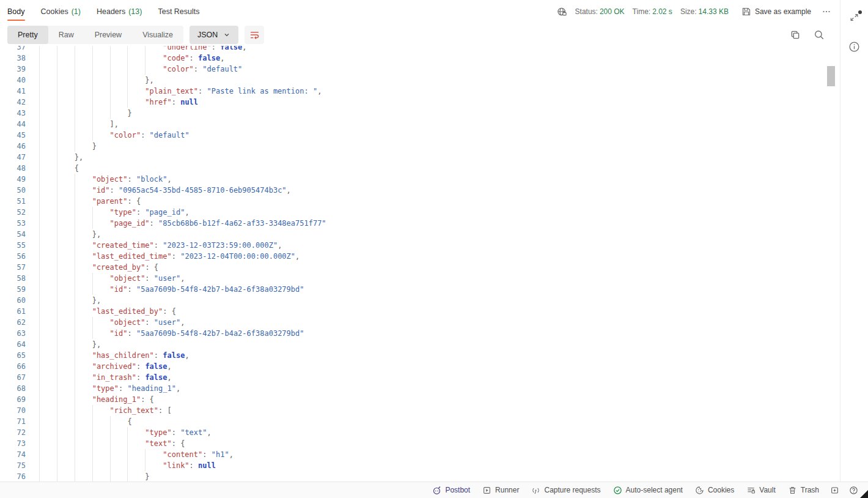 This screenshot has height=498, width=868. What do you see at coordinates (663, 12) in the screenshot?
I see `time-value: 2.02 s` at bounding box center [663, 12].